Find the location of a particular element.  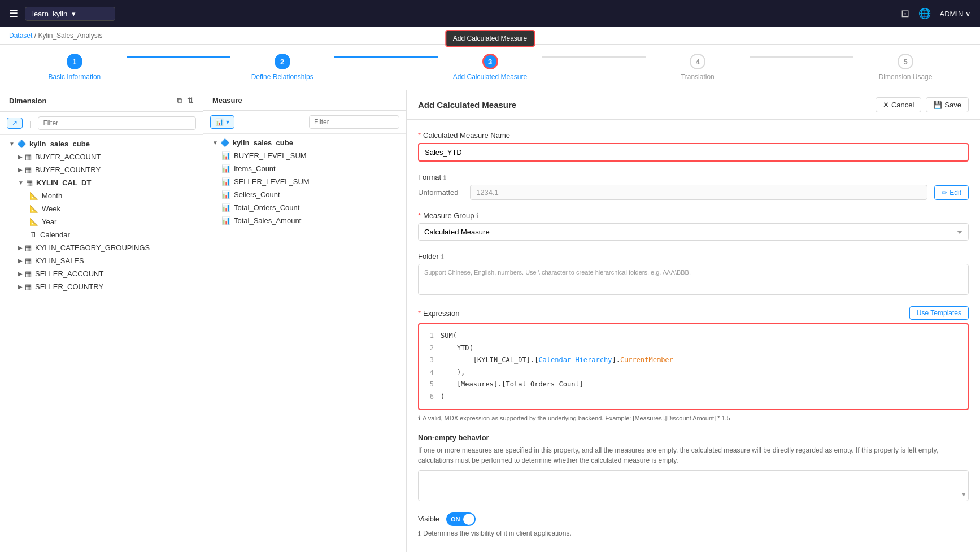

nav-right: ⊡ 🌐 ADMIN ∨ is located at coordinates (937, 14).